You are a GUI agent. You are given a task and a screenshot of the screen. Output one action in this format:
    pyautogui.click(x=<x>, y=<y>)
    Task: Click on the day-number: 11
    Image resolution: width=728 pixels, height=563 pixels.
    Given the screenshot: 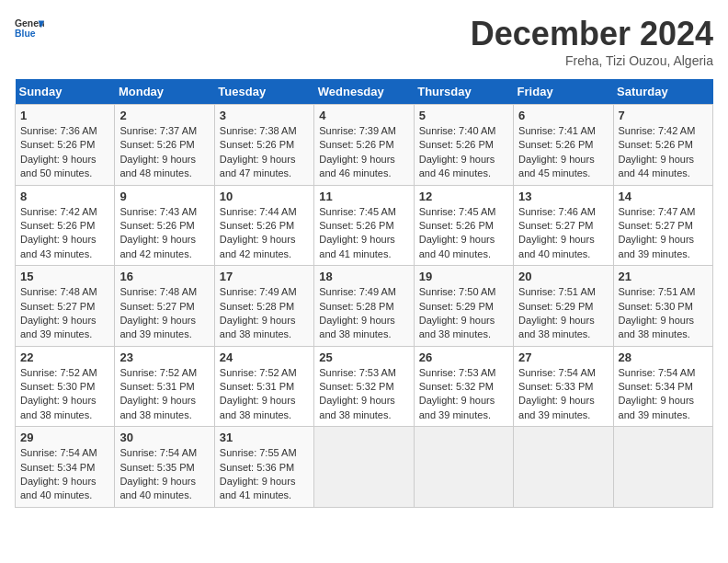 What is the action you would take?
    pyautogui.click(x=364, y=197)
    